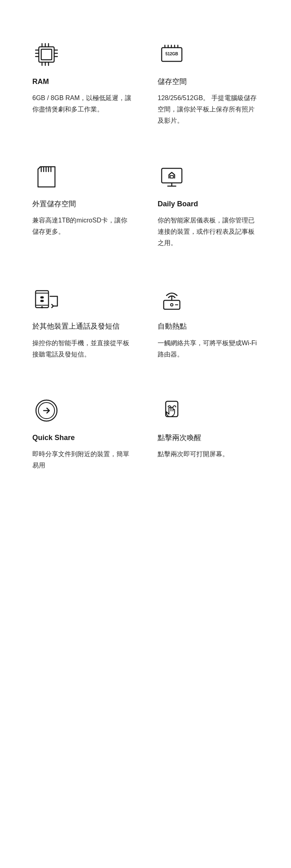 Image resolution: width=291 pixels, height=868 pixels. Describe the element at coordinates (208, 204) in the screenshot. I see `feature-title-daily-board: Daily Board` at that location.